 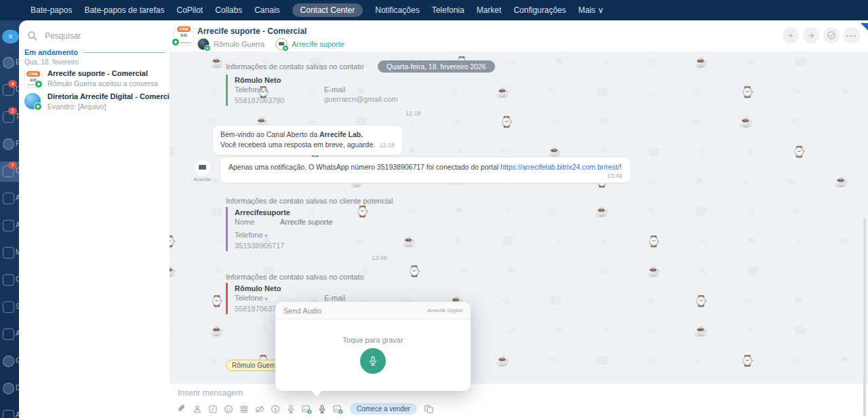 What do you see at coordinates (275, 409) in the screenshot?
I see `payment-icon: $` at bounding box center [275, 409].